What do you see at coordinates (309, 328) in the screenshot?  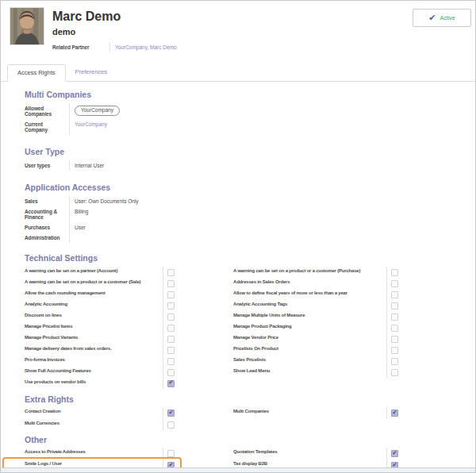 I see `setting-label: Manage Product Packaging` at bounding box center [309, 328].